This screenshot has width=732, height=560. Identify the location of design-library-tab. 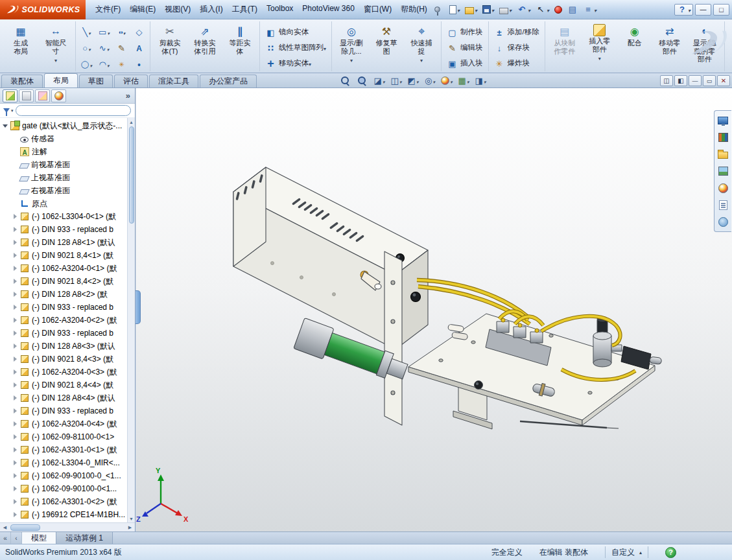
(723, 137).